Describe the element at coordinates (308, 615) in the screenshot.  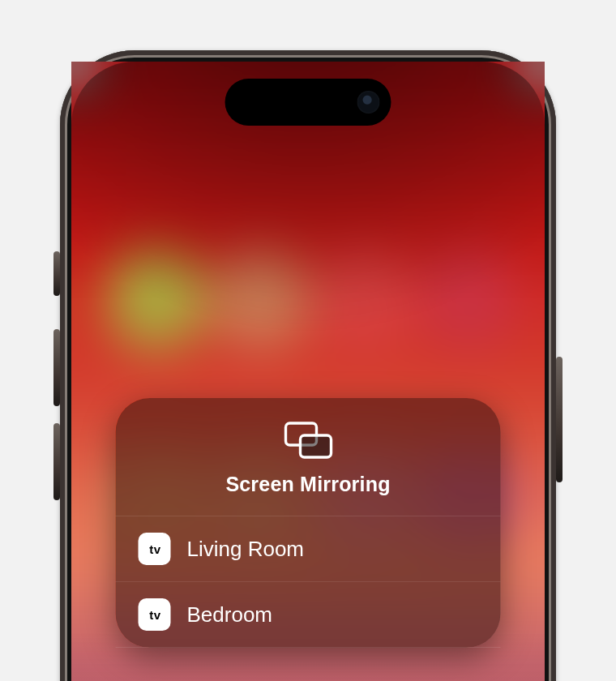
I see `mirroring-target-bedroom: tv Bedroom` at that location.